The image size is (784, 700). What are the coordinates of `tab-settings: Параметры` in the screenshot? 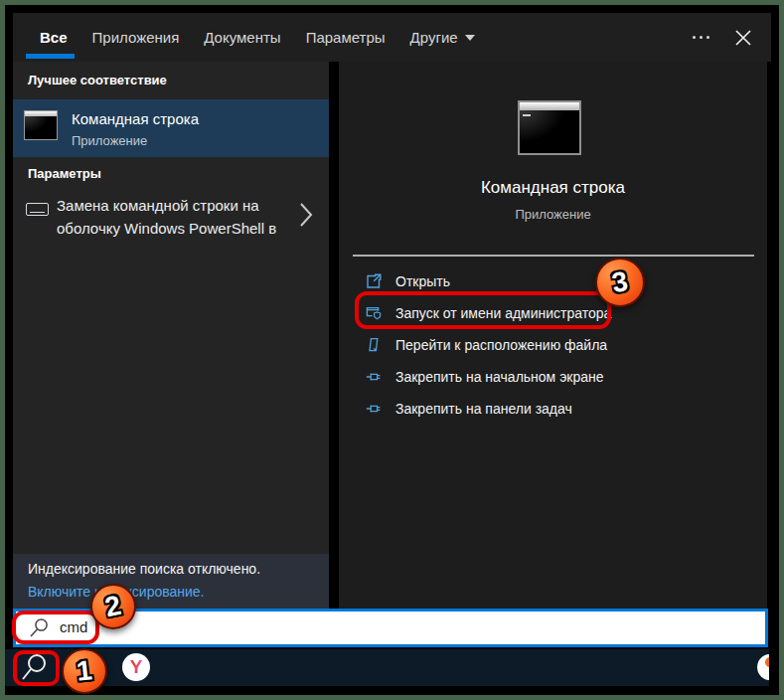 It's located at (346, 38).